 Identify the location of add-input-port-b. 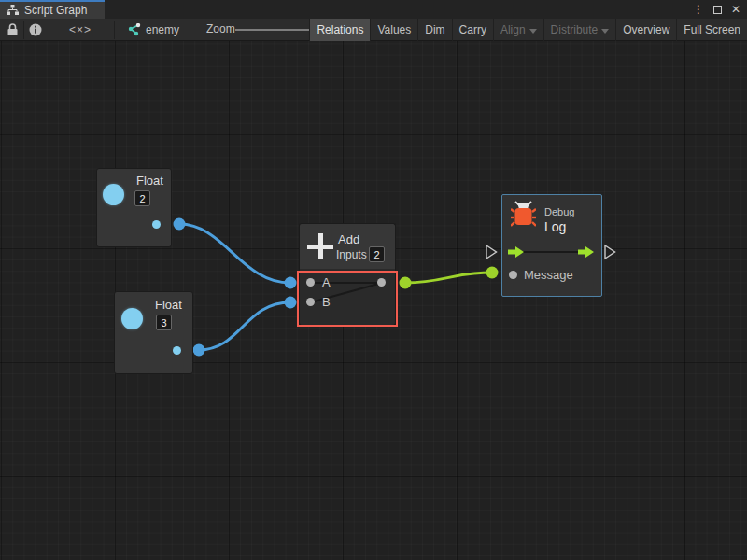
(310, 302).